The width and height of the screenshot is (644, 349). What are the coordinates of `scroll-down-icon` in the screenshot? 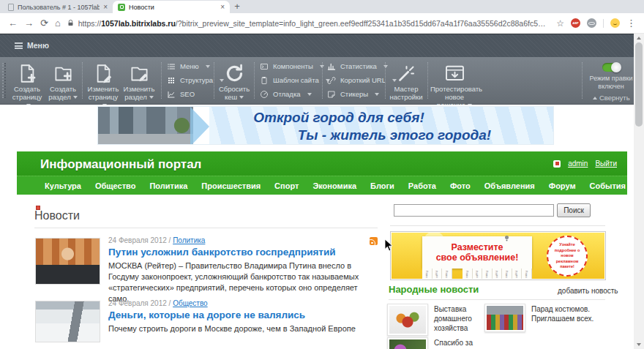 It's located at (639, 345).